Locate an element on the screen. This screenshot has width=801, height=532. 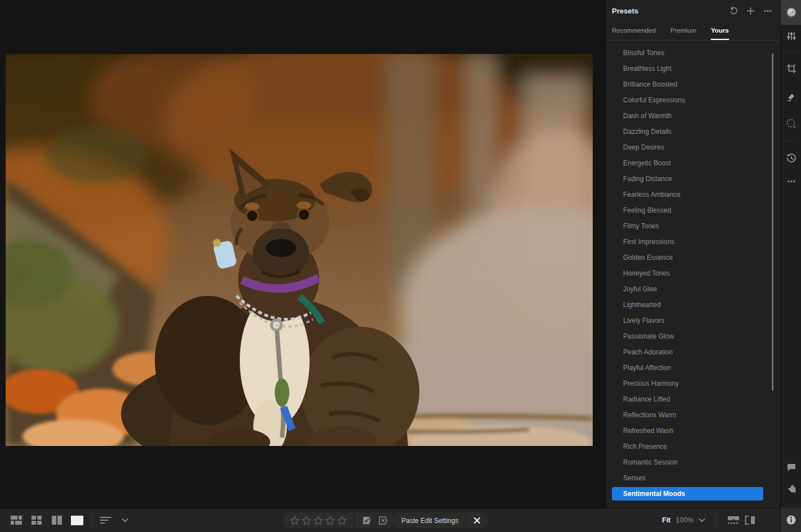
preset-item: Fading Distance is located at coordinates (693, 179).